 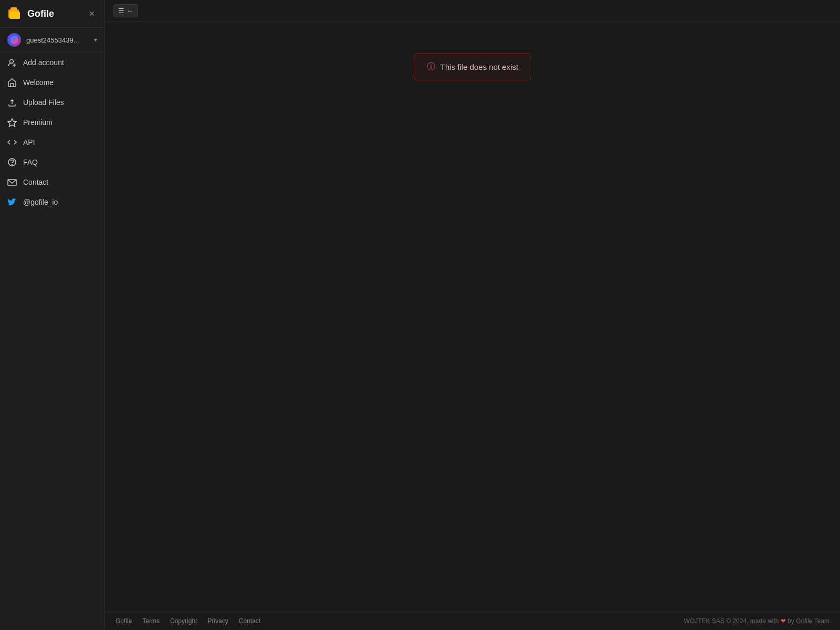 I want to click on chevron-down-icon: ▾, so click(x=96, y=40).